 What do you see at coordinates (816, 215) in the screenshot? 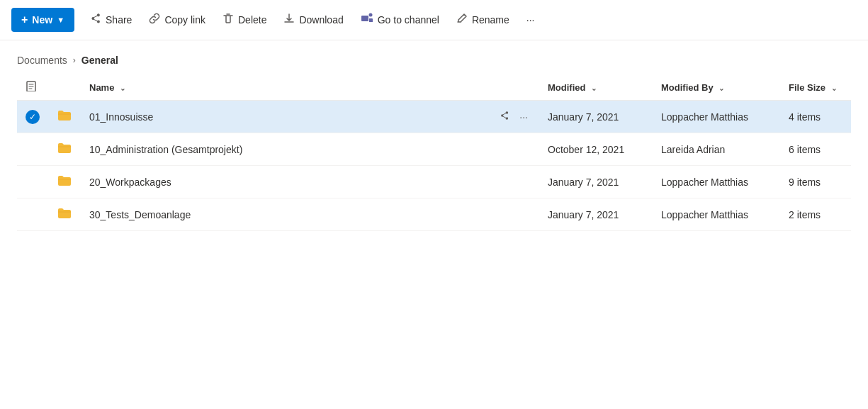
I see `row-file-size: 2 items` at bounding box center [816, 215].